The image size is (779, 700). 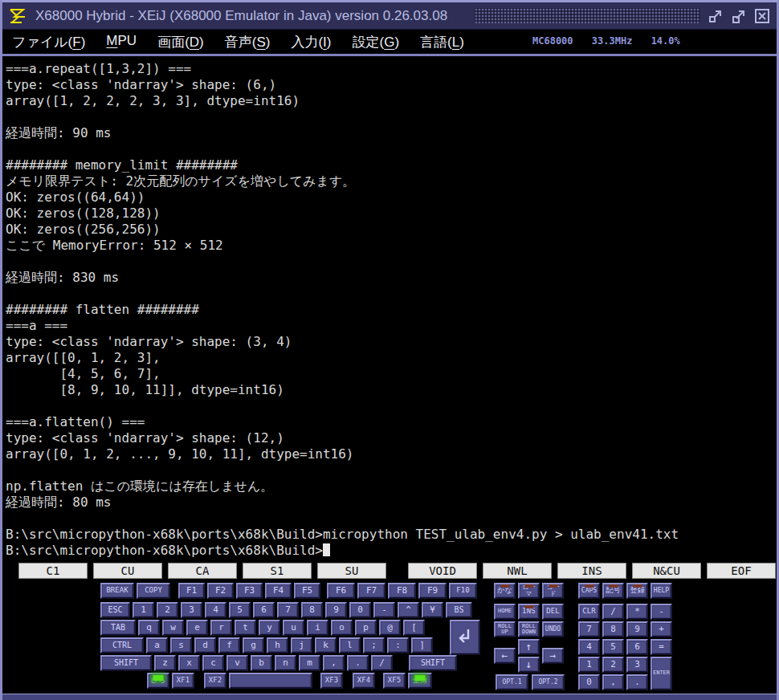 What do you see at coordinates (118, 628) in the screenshot?
I see `key-tab: TAB` at bounding box center [118, 628].